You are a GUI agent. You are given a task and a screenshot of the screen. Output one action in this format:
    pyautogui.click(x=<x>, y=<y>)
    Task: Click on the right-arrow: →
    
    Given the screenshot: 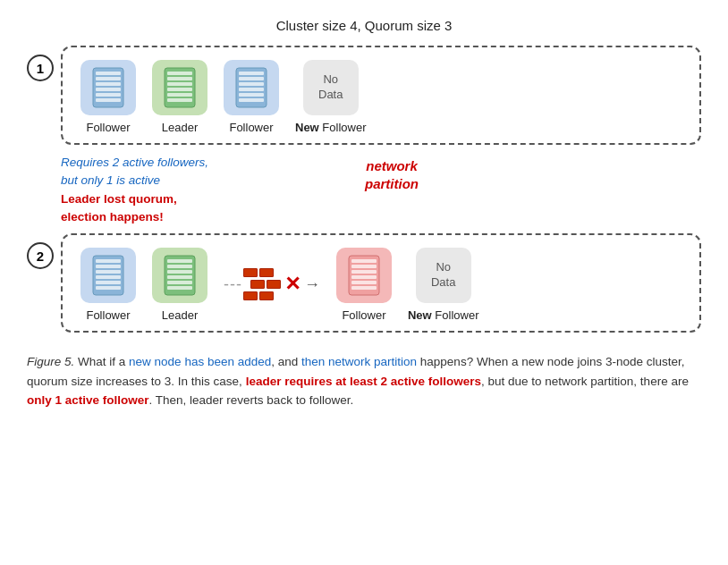 What is the action you would take?
    pyautogui.click(x=312, y=284)
    